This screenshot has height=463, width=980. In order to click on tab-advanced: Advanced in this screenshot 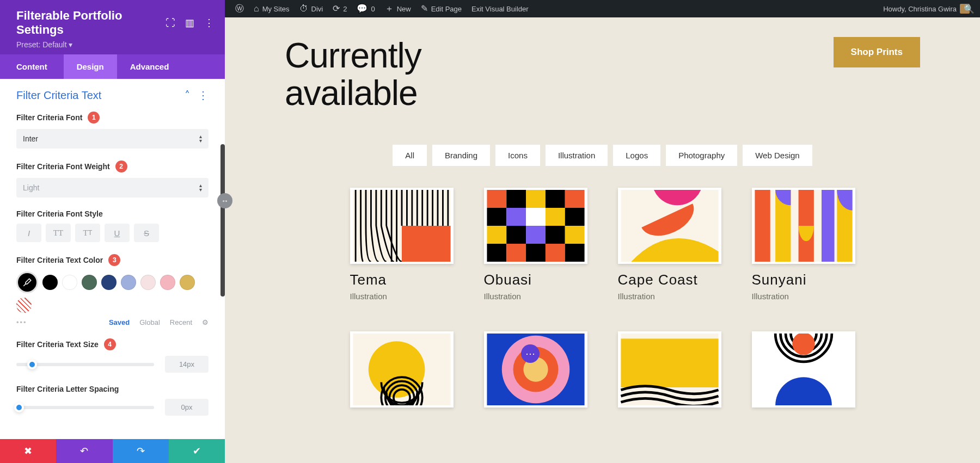, I will do `click(150, 66)`.